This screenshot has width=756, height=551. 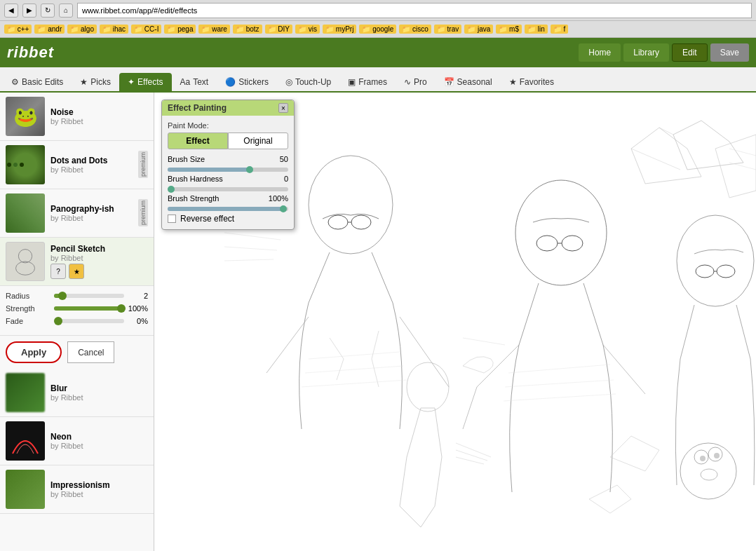 I want to click on popup-body: Paint Mode: Effect Original Brush Size 5…, so click(x=228, y=172).